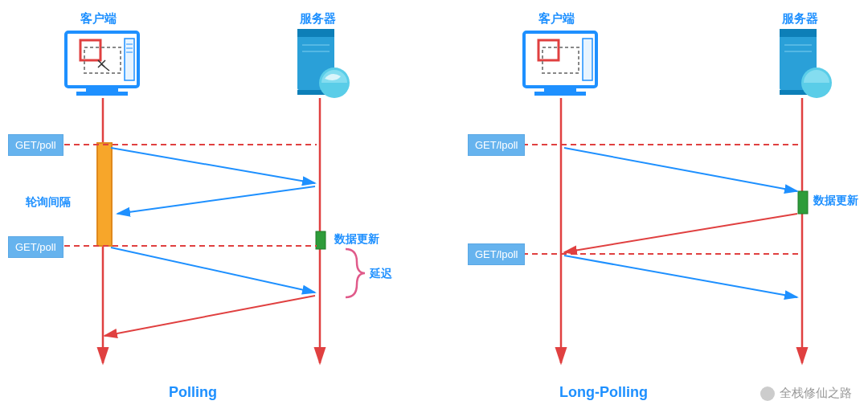 This screenshot has height=413, width=868. Describe the element at coordinates (355, 273) in the screenshot. I see `delay-bracket` at that location.